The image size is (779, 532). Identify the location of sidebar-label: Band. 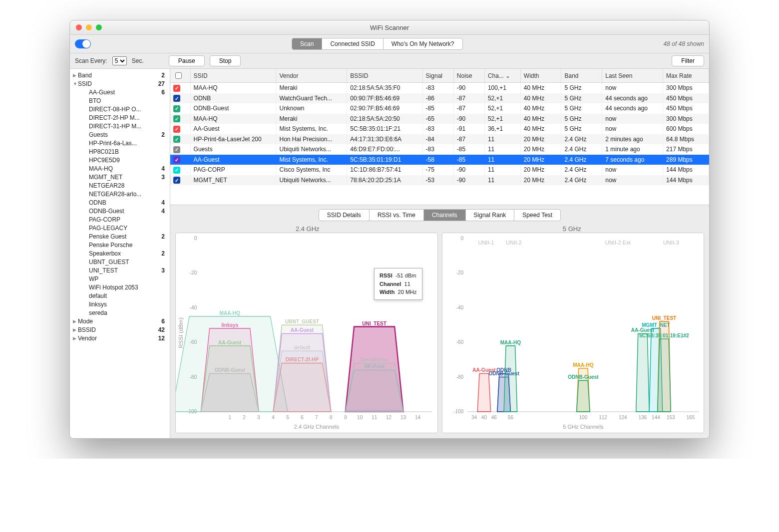
(116, 75).